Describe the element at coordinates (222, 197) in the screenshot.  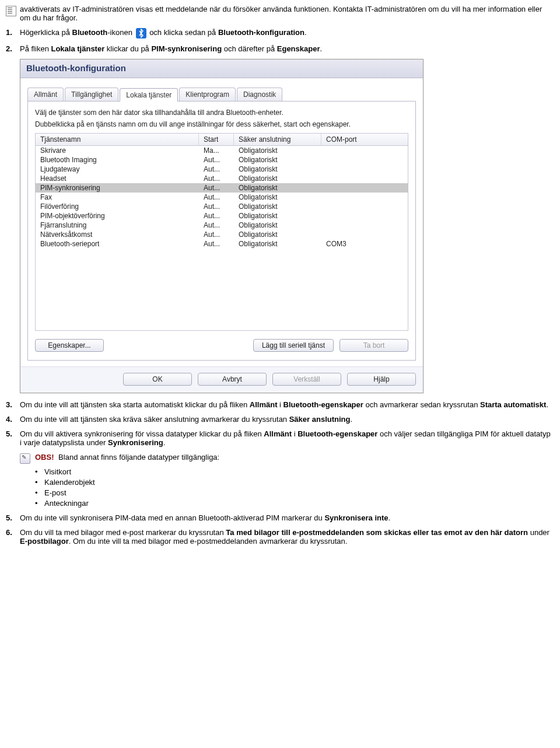
I see `service-row: FaxAut...Obligatoriskt` at that location.